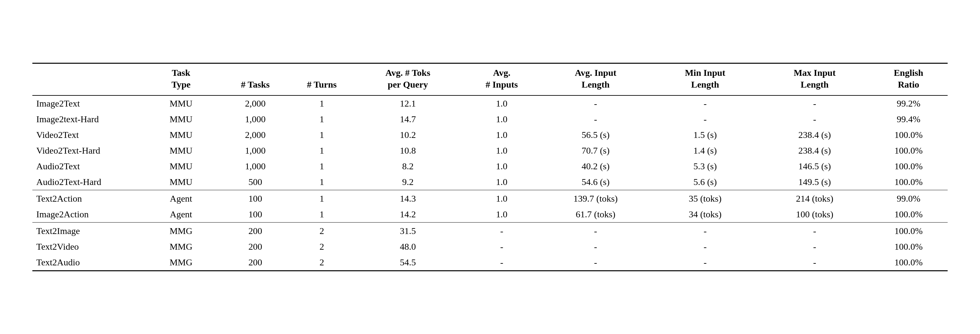  Describe the element at coordinates (322, 79) in the screenshot. I see `col-header-turns: # Turns` at that location.